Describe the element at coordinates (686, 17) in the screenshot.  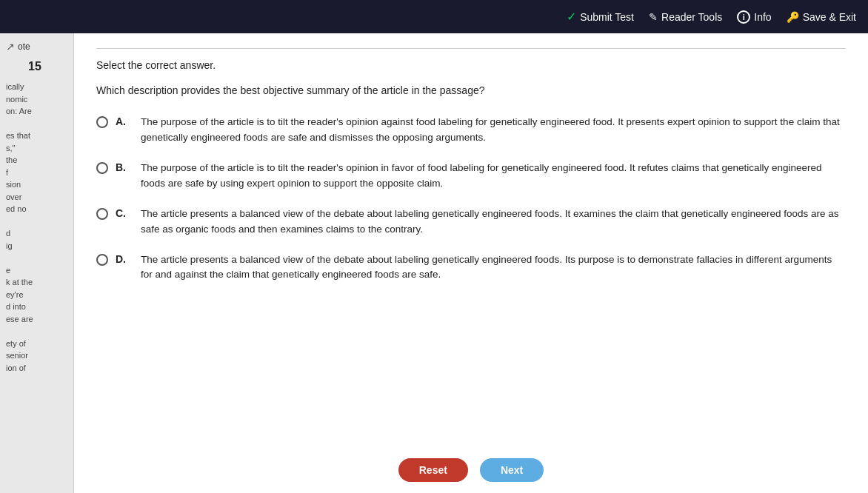
I see `reader-tools-button: ✎ Reader Tools` at that location.